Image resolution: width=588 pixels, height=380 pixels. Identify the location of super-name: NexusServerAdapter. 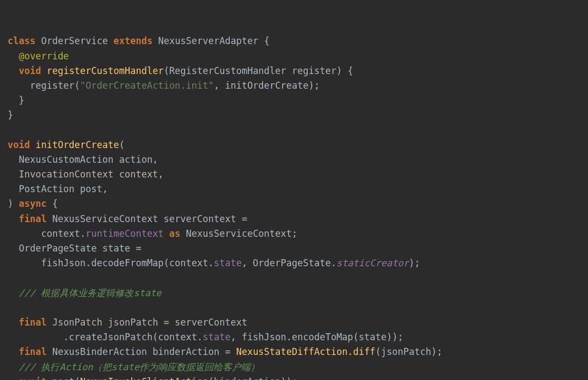
(208, 41).